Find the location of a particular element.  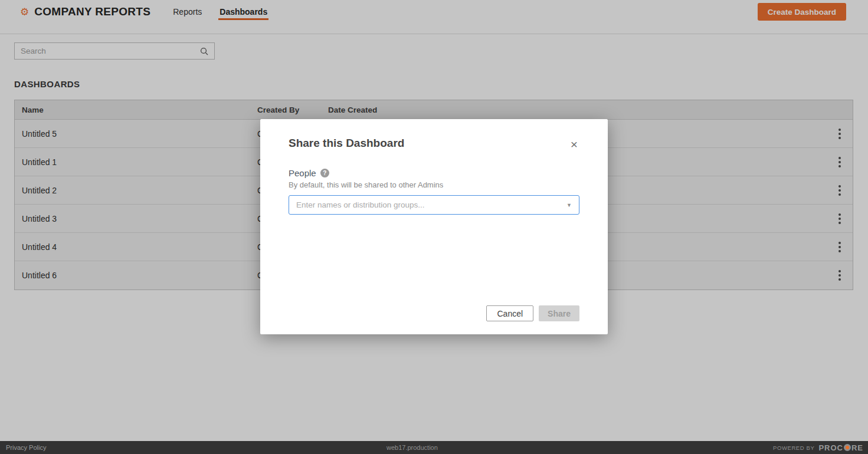

help-icon: ? is located at coordinates (325, 173).